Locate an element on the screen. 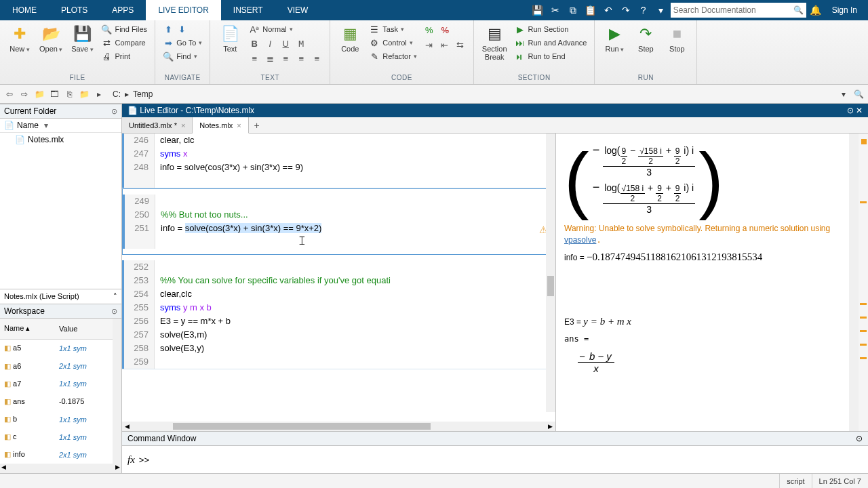 The height and width of the screenshot is (488, 868). bullets-icon: ≡ is located at coordinates (254, 58).